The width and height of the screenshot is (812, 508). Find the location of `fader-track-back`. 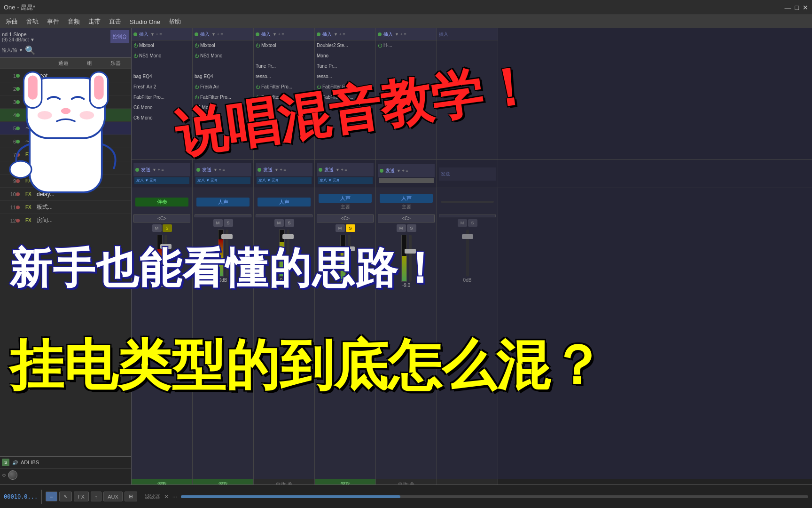

fader-track-back is located at coordinates (410, 258).